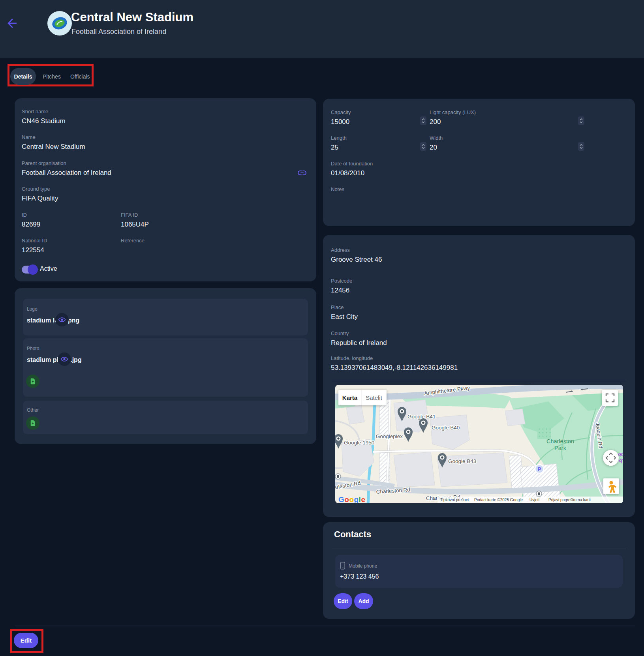 The width and height of the screenshot is (644, 656). What do you see at coordinates (479, 572) in the screenshot?
I see `mobile-phone-row: Mobile phone +373 123 456` at bounding box center [479, 572].